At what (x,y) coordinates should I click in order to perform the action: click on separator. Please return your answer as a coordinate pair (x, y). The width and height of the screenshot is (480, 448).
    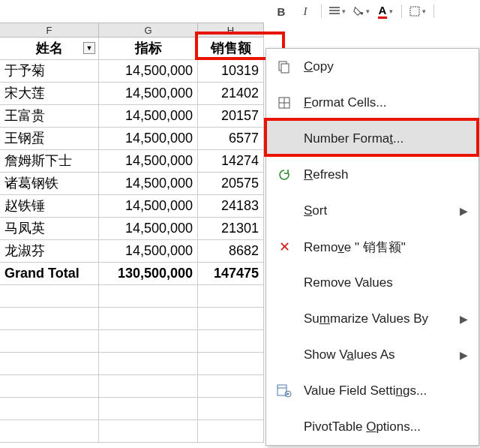
    Looking at the image, I should click on (321, 11).